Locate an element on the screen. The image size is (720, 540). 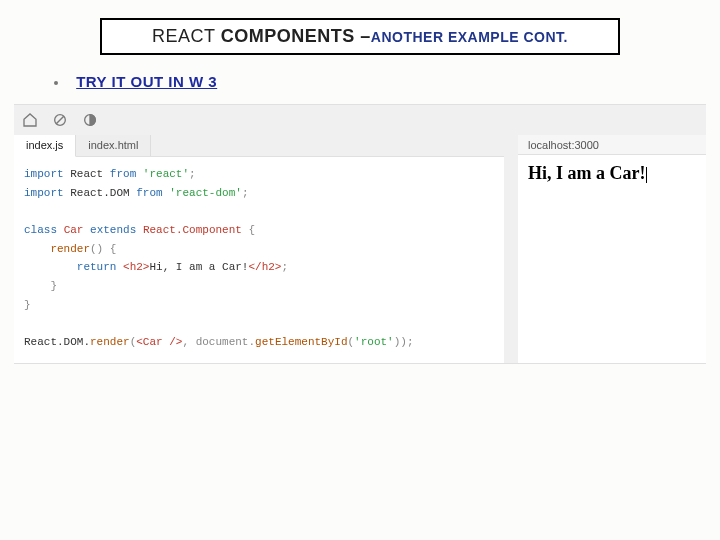
preview-pane: Hi, I am a Car! is located at coordinates (612, 259).